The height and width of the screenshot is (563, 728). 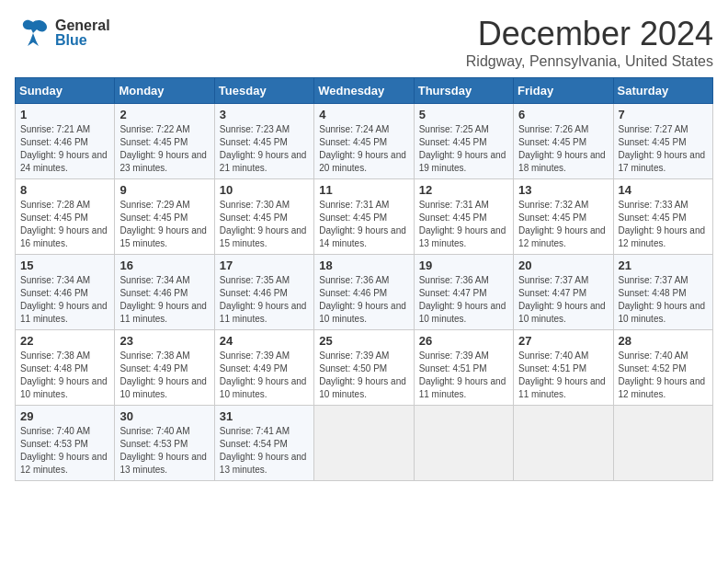 What do you see at coordinates (164, 265) in the screenshot?
I see `day-number: 16` at bounding box center [164, 265].